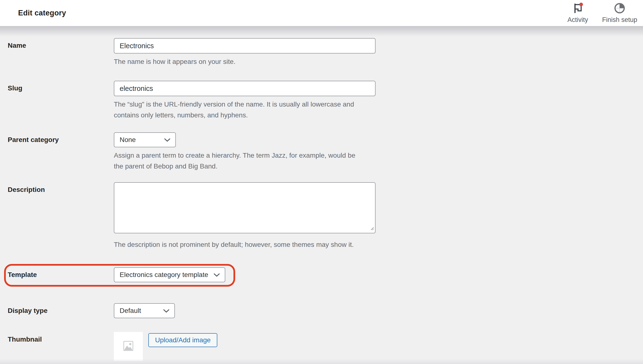 Image resolution: width=643 pixels, height=364 pixels. Describe the element at coordinates (61, 309) in the screenshot. I see `display-type-label: Display type` at that location.